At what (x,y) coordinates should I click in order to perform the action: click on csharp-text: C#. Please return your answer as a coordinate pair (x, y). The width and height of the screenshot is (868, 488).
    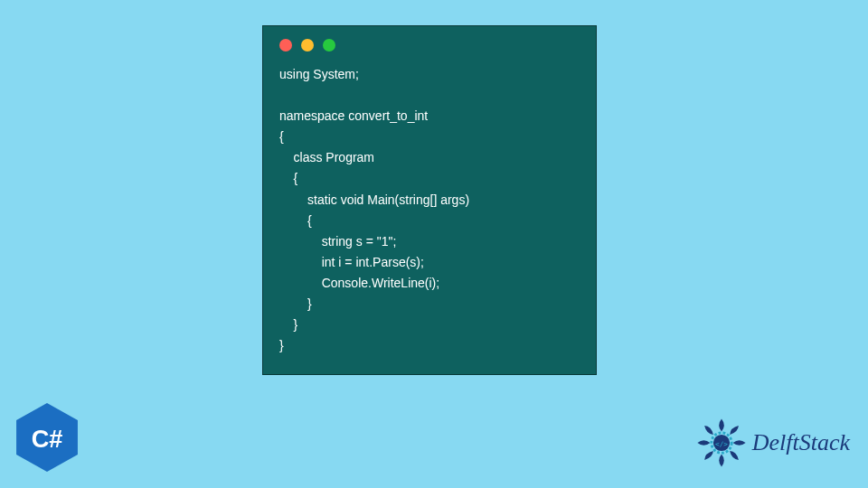
    Looking at the image, I should click on (47, 439).